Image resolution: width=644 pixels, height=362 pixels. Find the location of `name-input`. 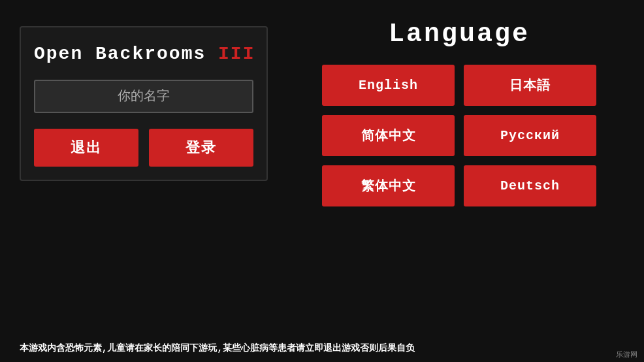

name-input is located at coordinates (144, 97).